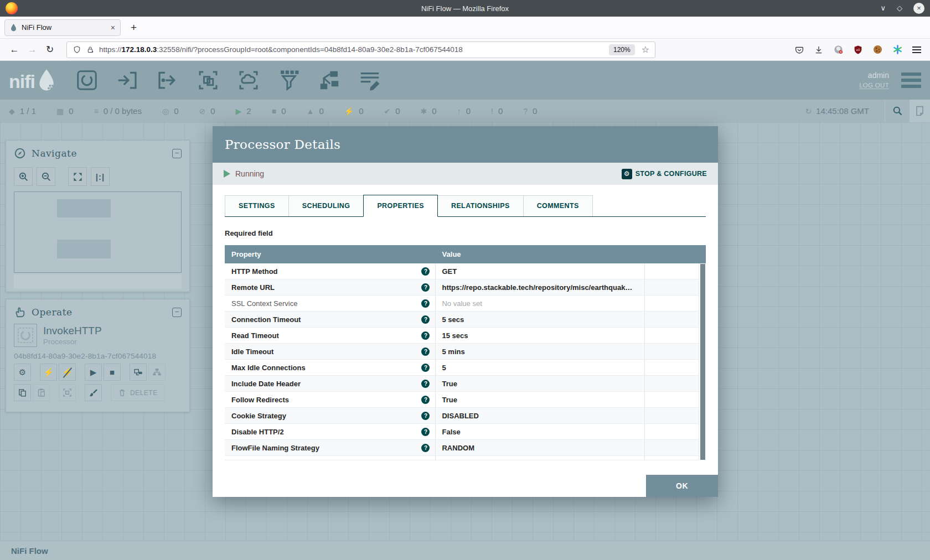 The width and height of the screenshot is (930, 560). Describe the element at coordinates (874, 85) in the screenshot. I see `logout-link: LOG OUT` at that location.